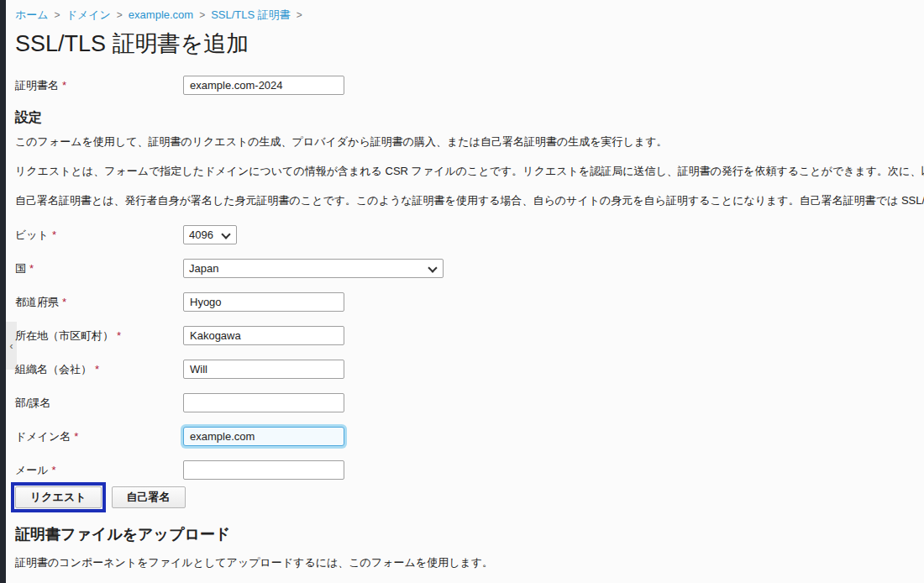 The width and height of the screenshot is (924, 583). What do you see at coordinates (470, 200) in the screenshot?
I see `settings-description-3: 自己署名証明書とは、発行者自身が署名した身元証明書のことです。このような証明書を…` at bounding box center [470, 200].